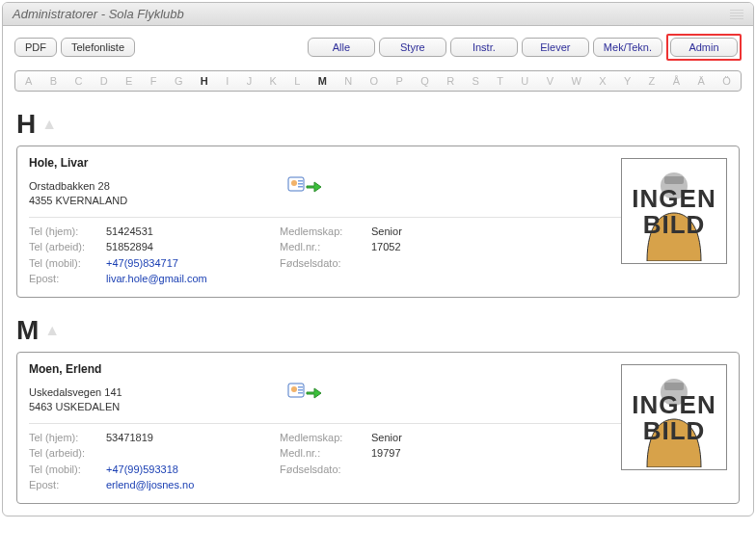 The height and width of the screenshot is (556, 756). Describe the element at coordinates (424, 81) in the screenshot. I see `alpha-letter-Q: Q` at that location.